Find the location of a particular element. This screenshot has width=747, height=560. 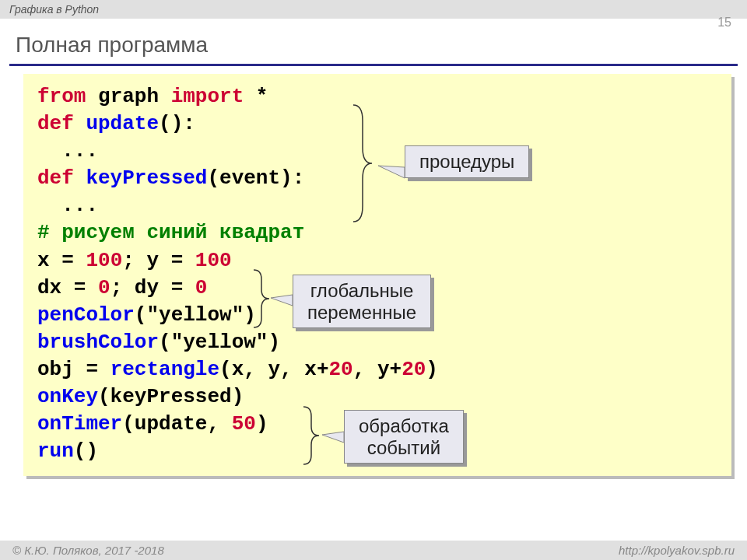

code-line: def keyPressed(event): is located at coordinates (377, 179).